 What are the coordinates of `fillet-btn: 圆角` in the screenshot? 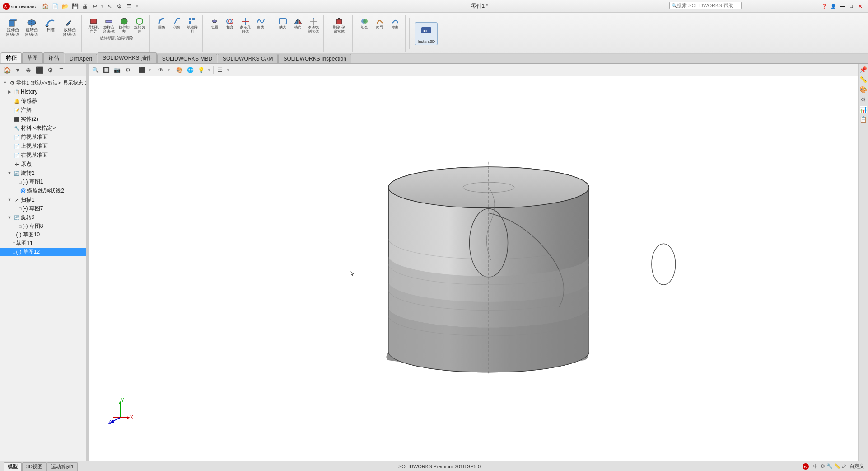 It's located at (162, 24).